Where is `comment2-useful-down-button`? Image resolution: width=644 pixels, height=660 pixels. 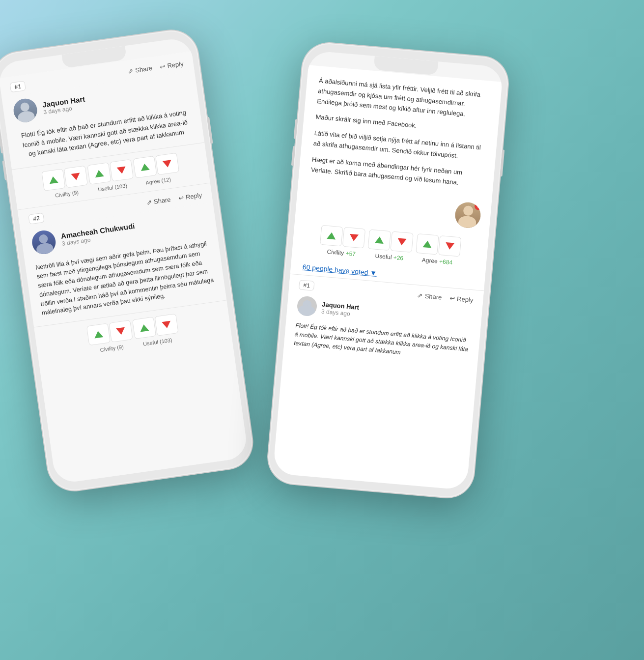 comment2-useful-down-button is located at coordinates (167, 325).